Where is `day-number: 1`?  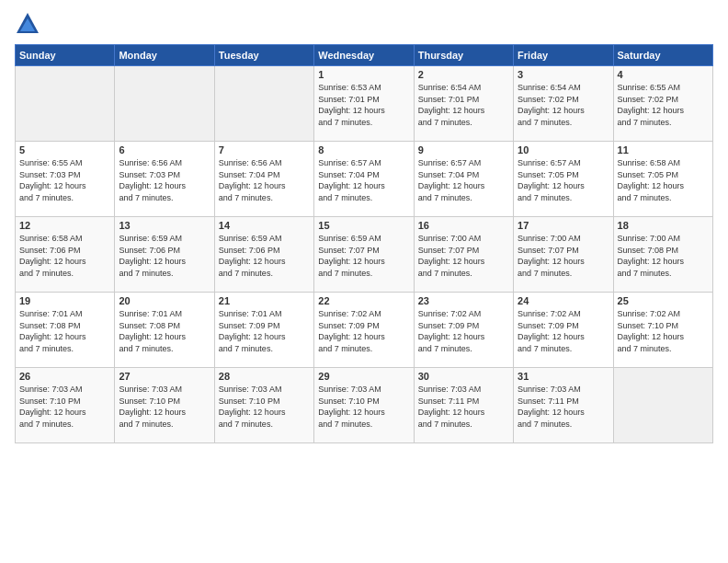
day-number: 1 is located at coordinates (364, 75).